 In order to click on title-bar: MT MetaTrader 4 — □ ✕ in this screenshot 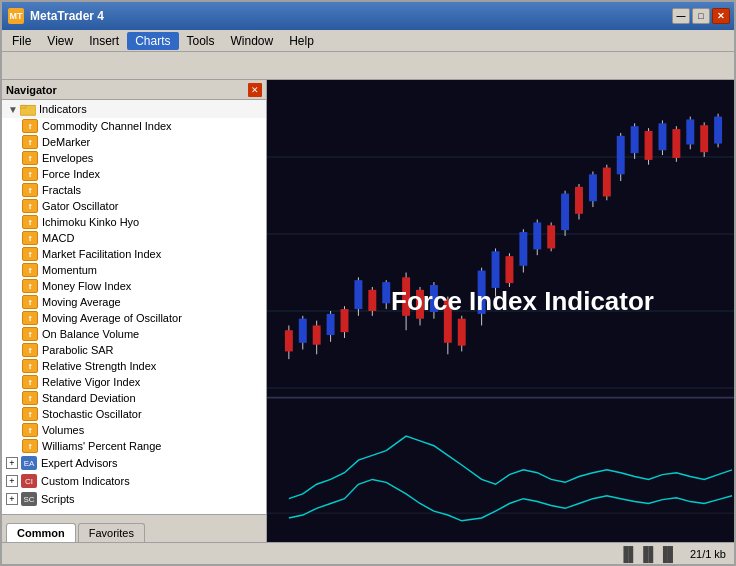, I will do `click(368, 16)`.